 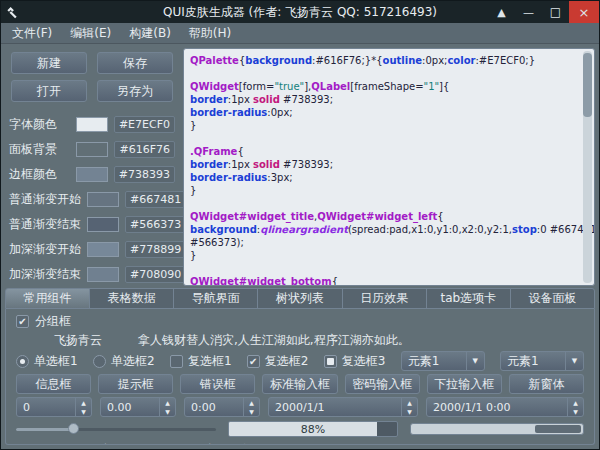 What do you see at coordinates (505, 407) in the screenshot?
I see `spinbox-5: 2000/1/1 0:00▲▼` at bounding box center [505, 407].